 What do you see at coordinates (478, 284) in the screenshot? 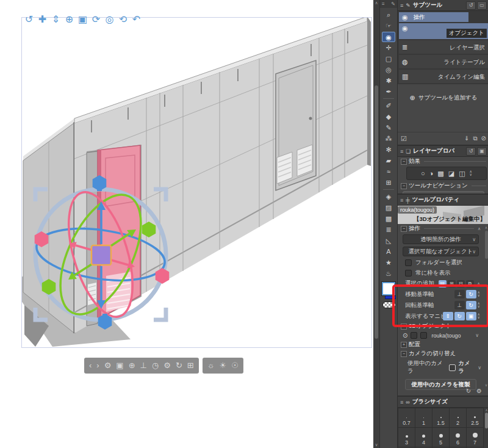
I see `chevron-up-icon: ∧` at bounding box center [478, 284].